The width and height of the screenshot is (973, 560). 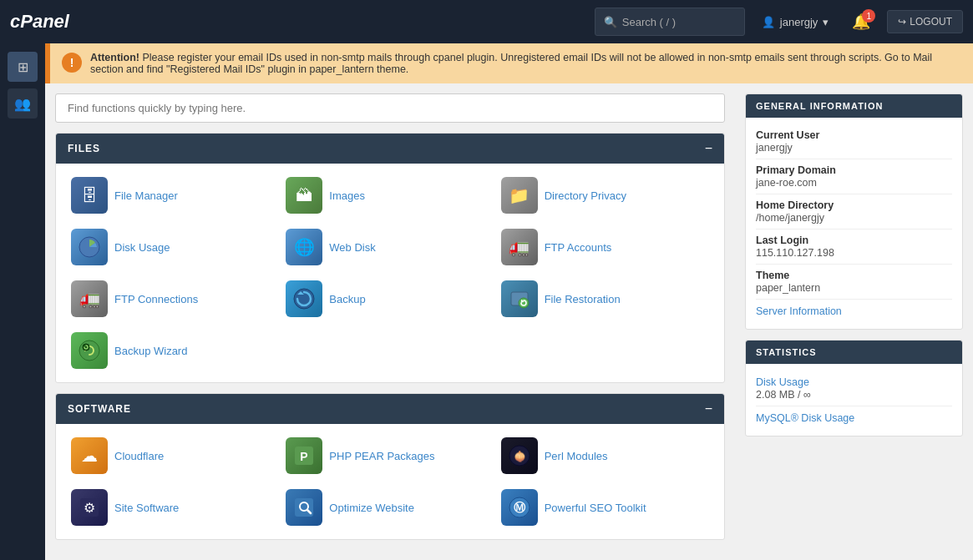 I want to click on search-placeholder: Search ( / ), so click(x=649, y=22).